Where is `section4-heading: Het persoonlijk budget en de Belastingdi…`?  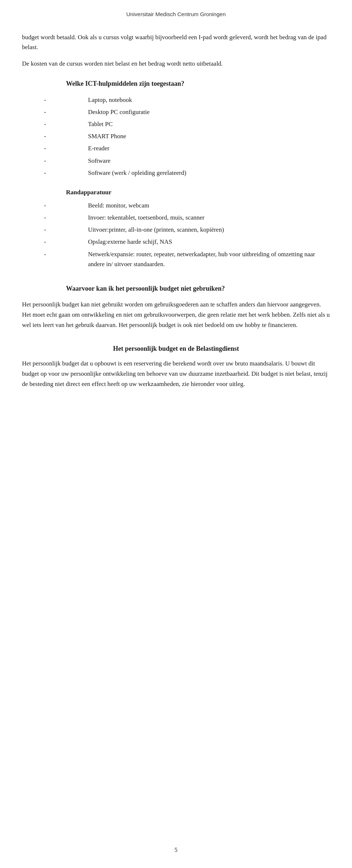
section4-heading: Het persoonlijk budget en de Belastingdi… is located at coordinates (176, 349).